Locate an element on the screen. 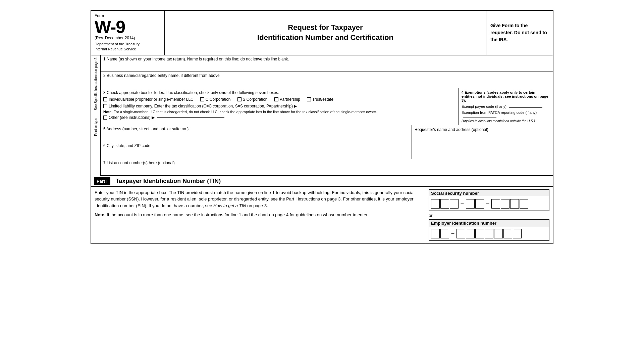  give-form-text: Give Form to the requester. Do not send … is located at coordinates (520, 33).